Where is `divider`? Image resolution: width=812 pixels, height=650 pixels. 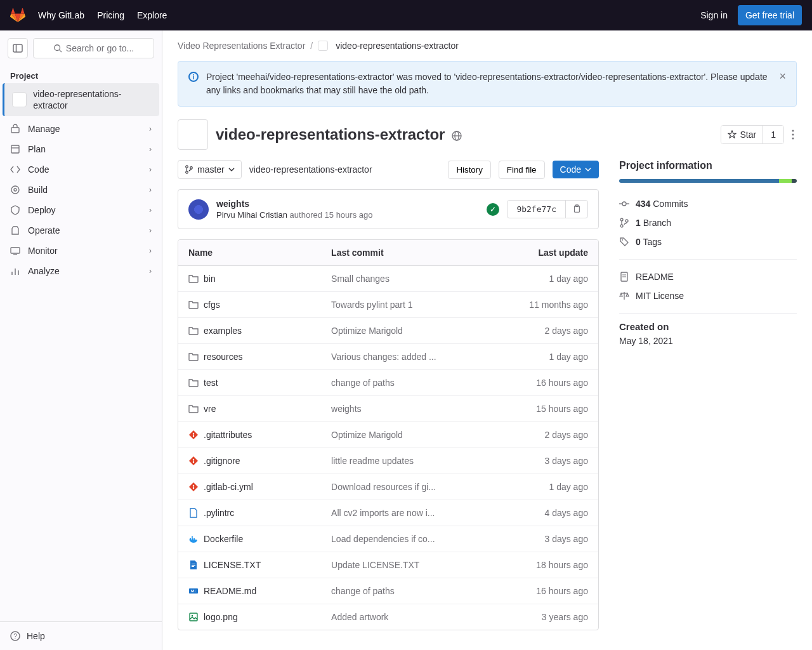 divider is located at coordinates (708, 259).